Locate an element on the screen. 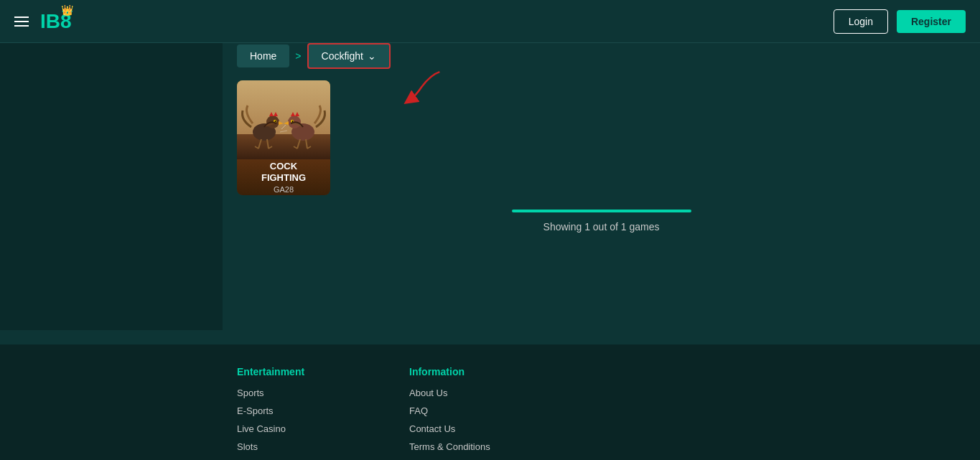 The height and width of the screenshot is (460, 980). footer-link-livecasino: Live Casino is located at coordinates (309, 429).